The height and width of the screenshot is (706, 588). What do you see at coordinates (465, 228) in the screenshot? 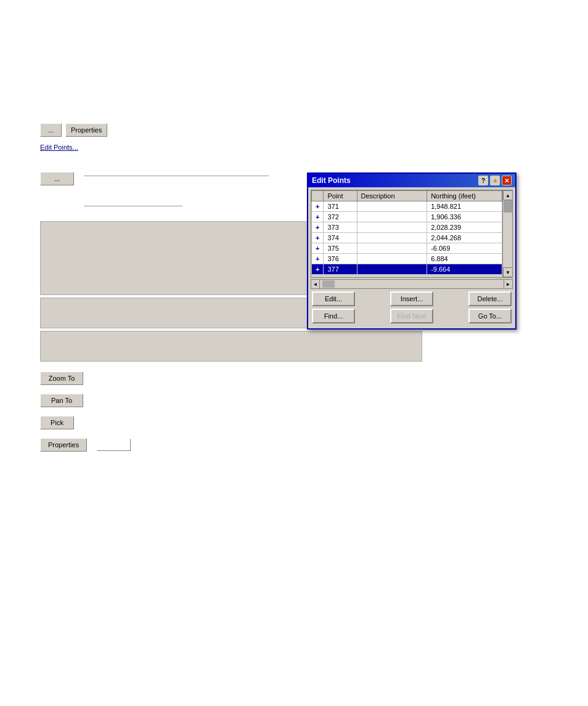
I see `row-northing: 2,028.239` at bounding box center [465, 228].